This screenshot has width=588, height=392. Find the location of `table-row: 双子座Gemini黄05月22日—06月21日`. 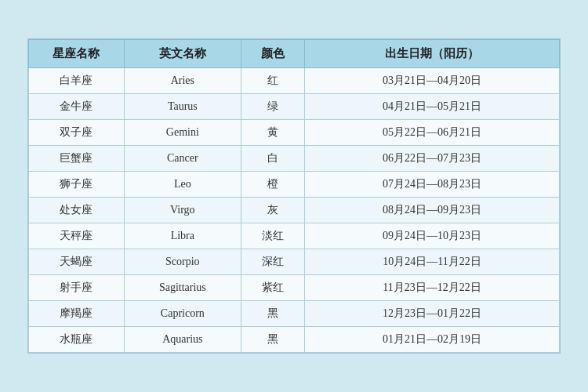

table-row: 双子座Gemini黄05月22日—06月21日 is located at coordinates (295, 133).